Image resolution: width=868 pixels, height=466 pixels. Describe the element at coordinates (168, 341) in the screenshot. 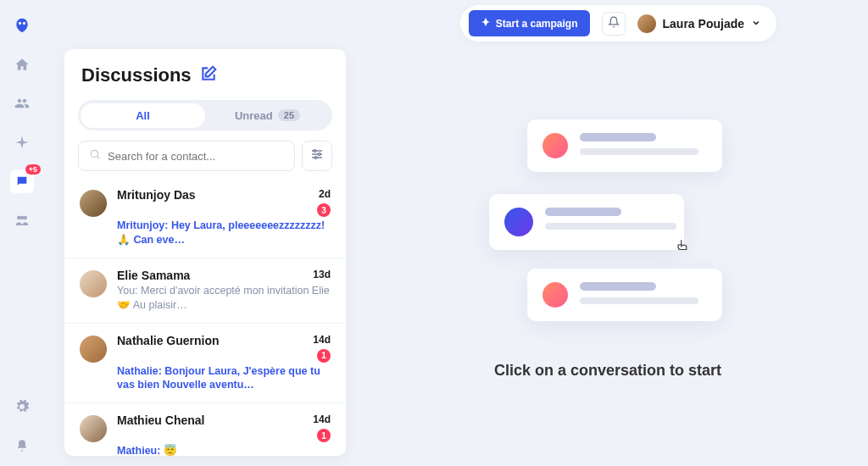

I see `contact-name: Nathalie Guernion` at that location.